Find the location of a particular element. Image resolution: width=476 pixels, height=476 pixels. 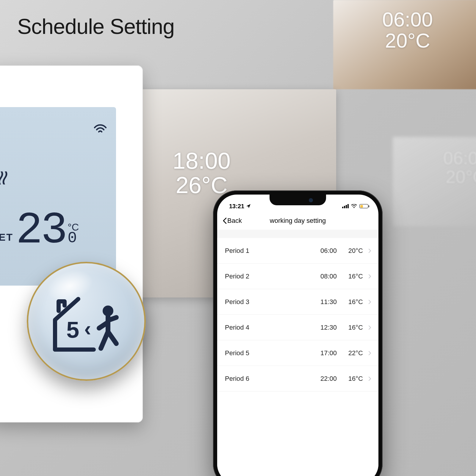

period-time: 22:00 is located at coordinates (324, 379).